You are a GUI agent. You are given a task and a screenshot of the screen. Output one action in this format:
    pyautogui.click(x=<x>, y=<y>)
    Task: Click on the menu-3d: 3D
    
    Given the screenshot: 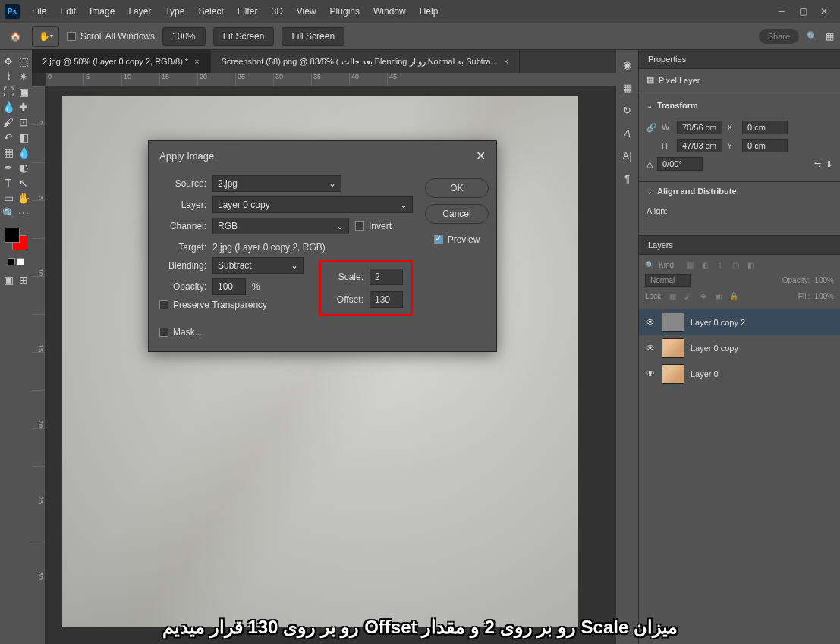 What is the action you would take?
    pyautogui.click(x=276, y=11)
    